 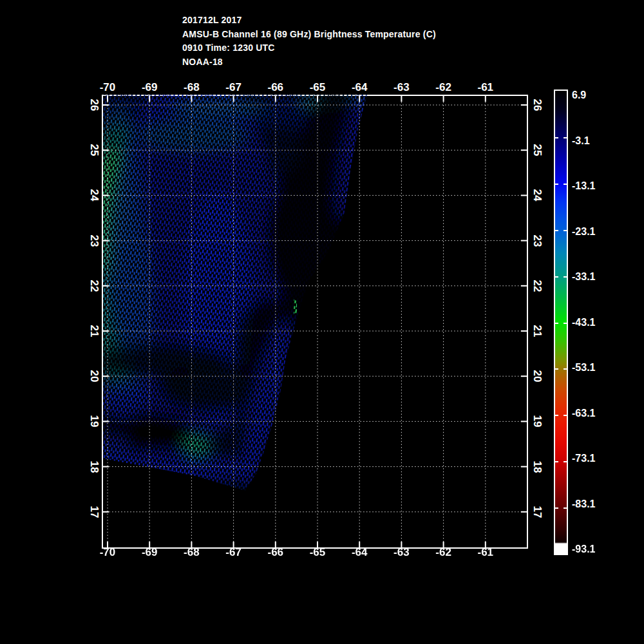 I want to click on lat-tick-label-right: 17, so click(x=537, y=511).